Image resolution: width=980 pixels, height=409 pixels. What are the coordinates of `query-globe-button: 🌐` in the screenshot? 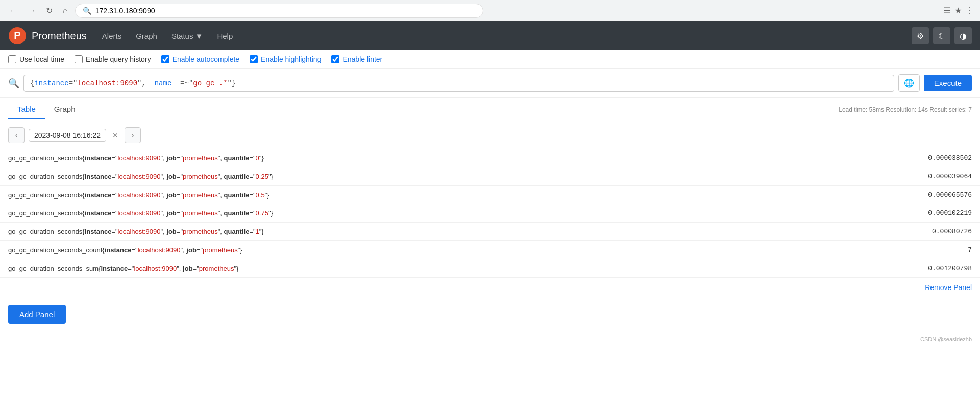 It's located at (909, 83).